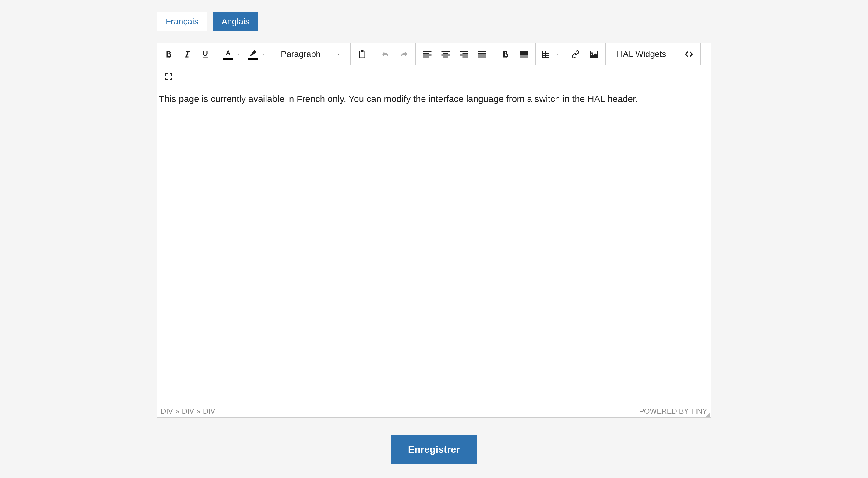  I want to click on format-label: Paragraph, so click(301, 54).